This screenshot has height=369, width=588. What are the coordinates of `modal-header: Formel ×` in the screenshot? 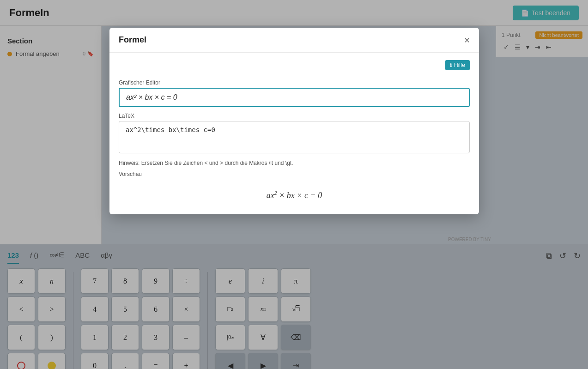 It's located at (294, 40).